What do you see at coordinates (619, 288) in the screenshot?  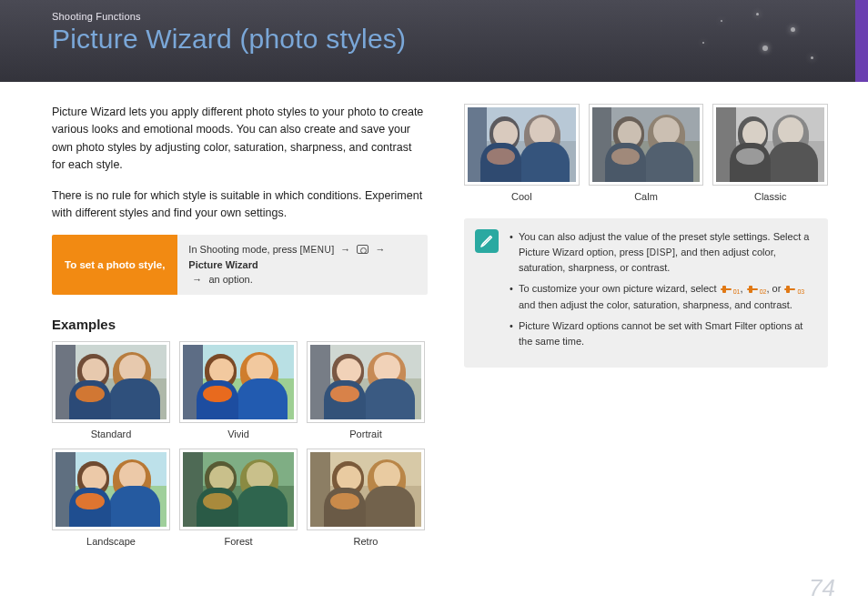 I see `text: To customize your own picture wizard, se…` at bounding box center [619, 288].